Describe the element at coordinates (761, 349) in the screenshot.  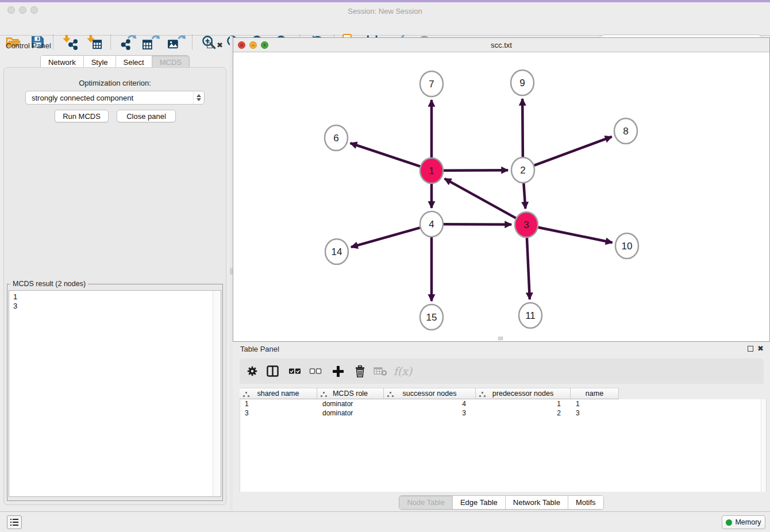
I see `table-panel-close-icon: ✖` at that location.